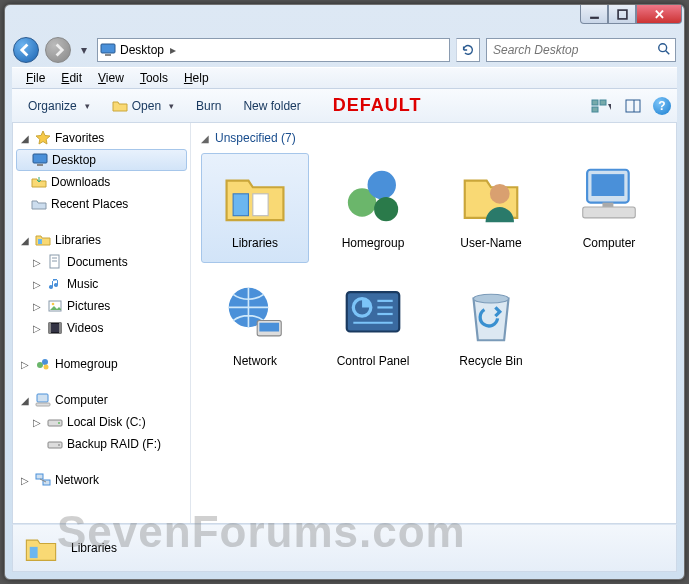 This screenshot has height=584, width=689. I want to click on sidebar-item-desktop: Desktop, so click(102, 160).